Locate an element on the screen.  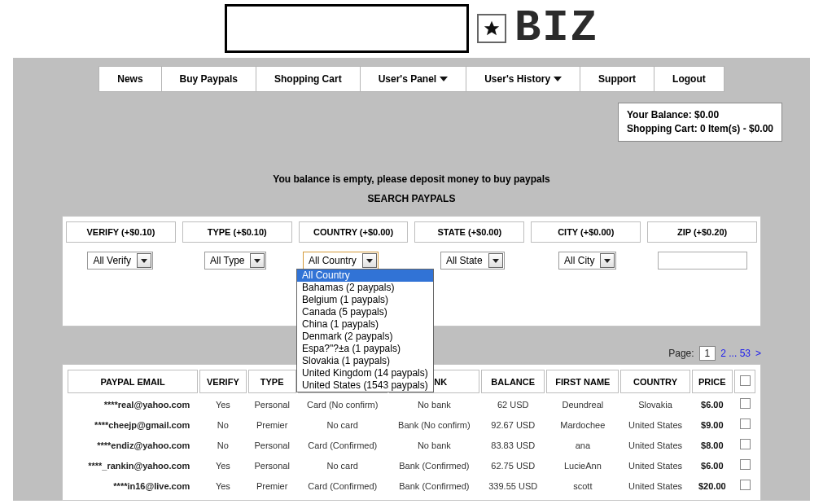
cell: Slovakia is located at coordinates (654, 404).